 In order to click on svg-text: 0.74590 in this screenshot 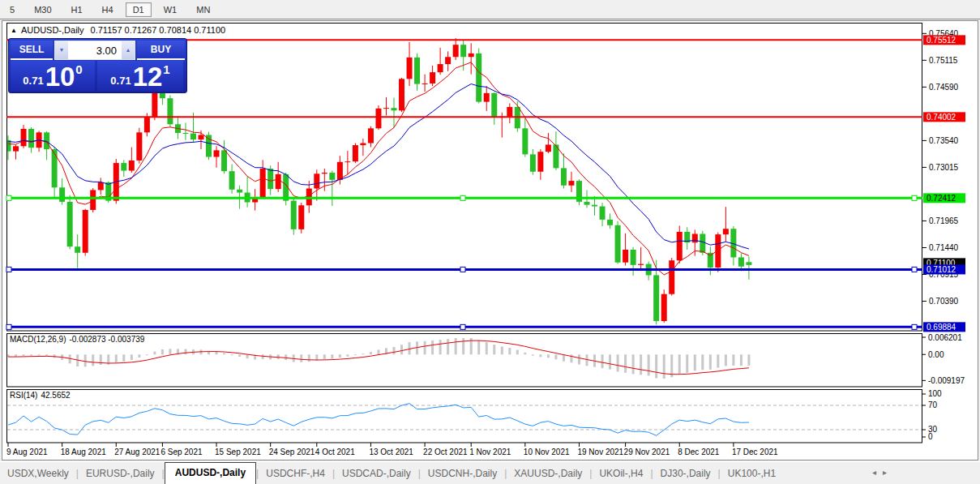, I will do `click(944, 88)`.